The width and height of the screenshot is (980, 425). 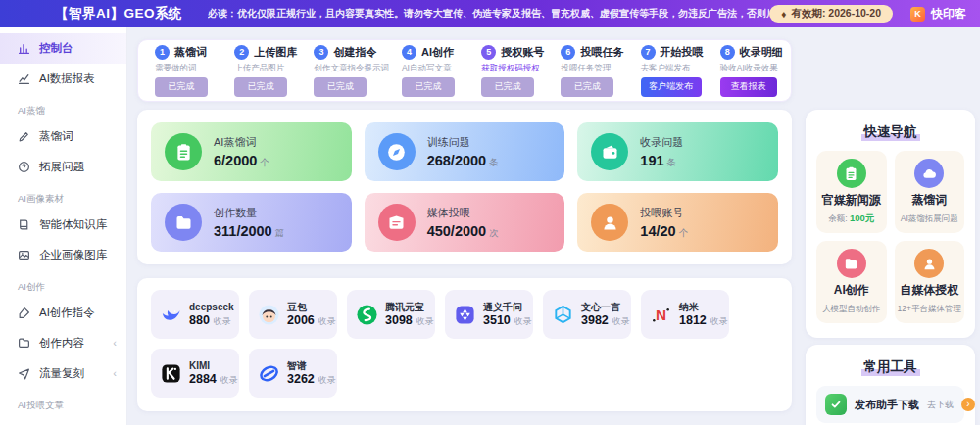 I want to click on platform-name: 纳米, so click(x=704, y=307).